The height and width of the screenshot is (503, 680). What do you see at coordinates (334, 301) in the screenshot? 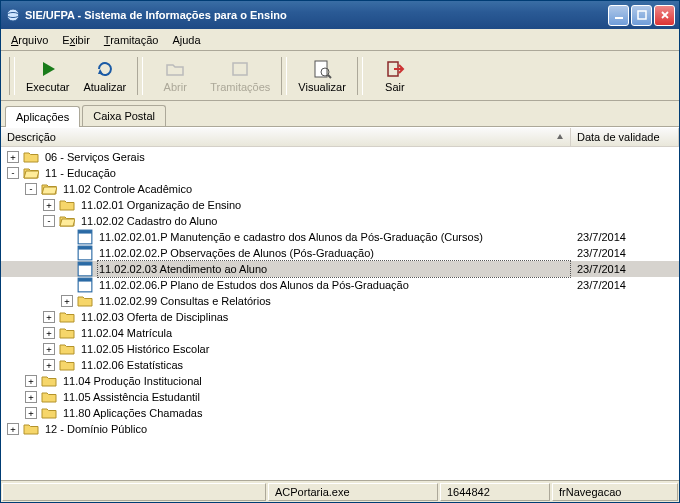
I see `tree-item-label: 11.02.02.99 Consultas e Relatórios` at bounding box center [334, 301].